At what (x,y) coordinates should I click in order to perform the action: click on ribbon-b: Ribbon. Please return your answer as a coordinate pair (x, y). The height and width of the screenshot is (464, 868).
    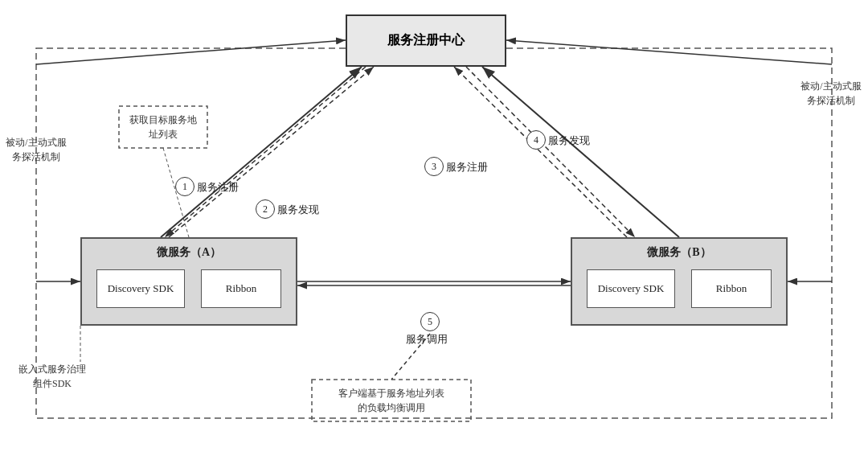
    Looking at the image, I should click on (731, 289).